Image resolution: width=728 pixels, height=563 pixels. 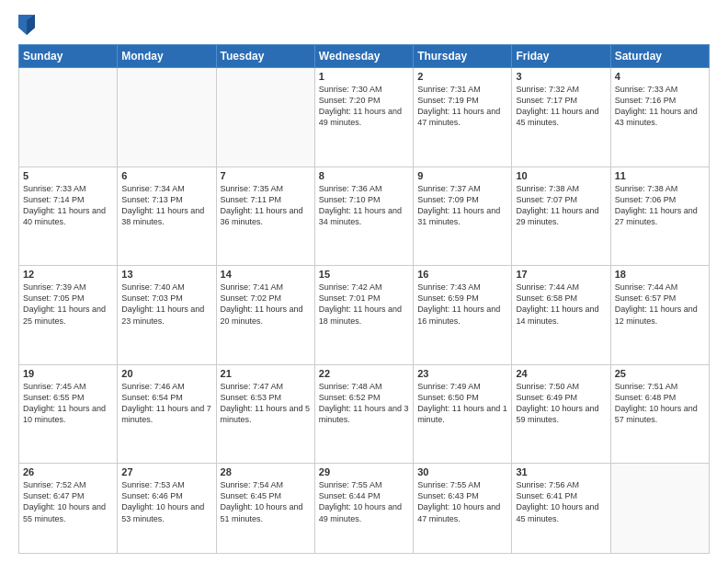 I want to click on calendar-cell: 17Sunrise: 7:44 AM Sunset: 6:58 PM Dayli…, so click(x=561, y=316).